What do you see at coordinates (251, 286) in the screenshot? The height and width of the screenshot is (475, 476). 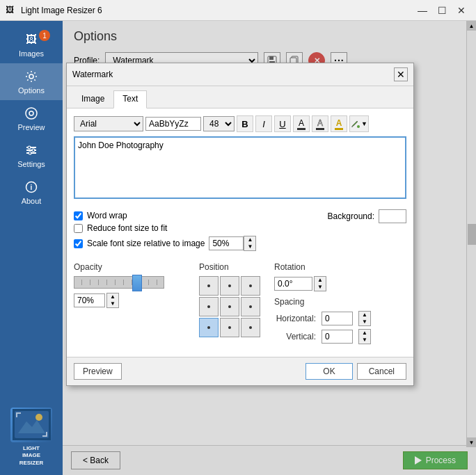 I see `pos-top-right` at bounding box center [251, 286].